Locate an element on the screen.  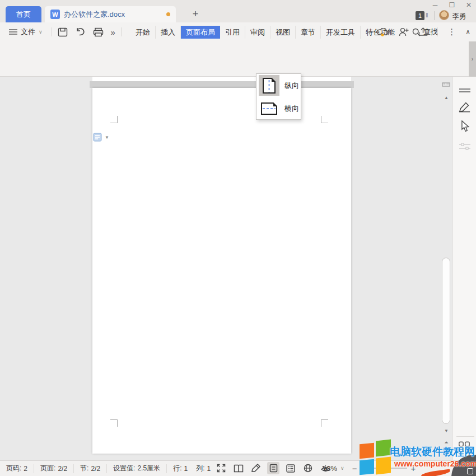
side-toolbar is located at coordinates (464, 269).